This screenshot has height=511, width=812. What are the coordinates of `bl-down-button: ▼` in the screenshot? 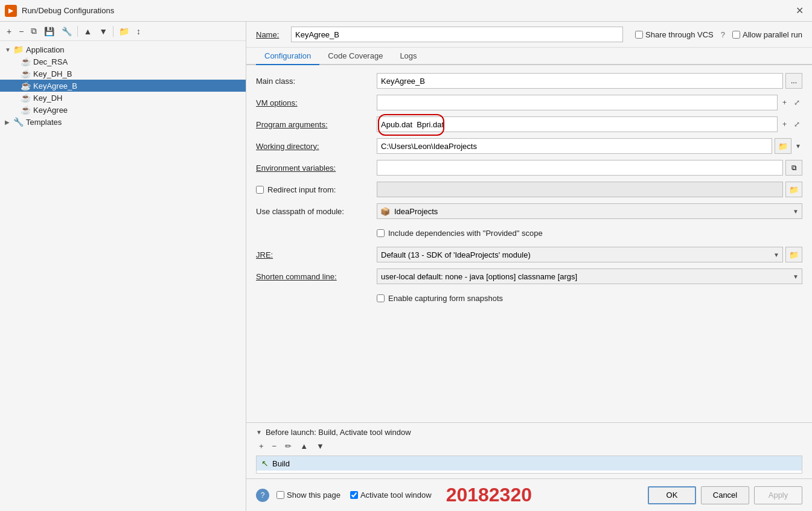 It's located at (320, 446).